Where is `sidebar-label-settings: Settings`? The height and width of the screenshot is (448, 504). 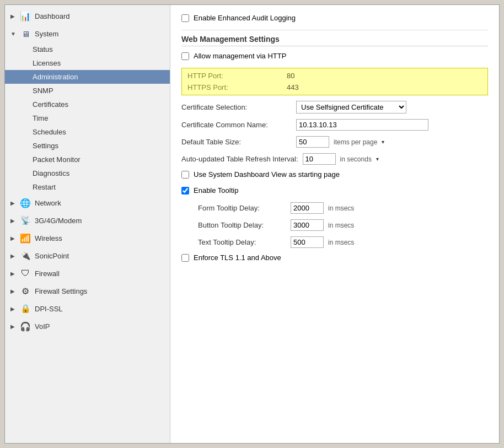 sidebar-label-settings: Settings is located at coordinates (45, 145).